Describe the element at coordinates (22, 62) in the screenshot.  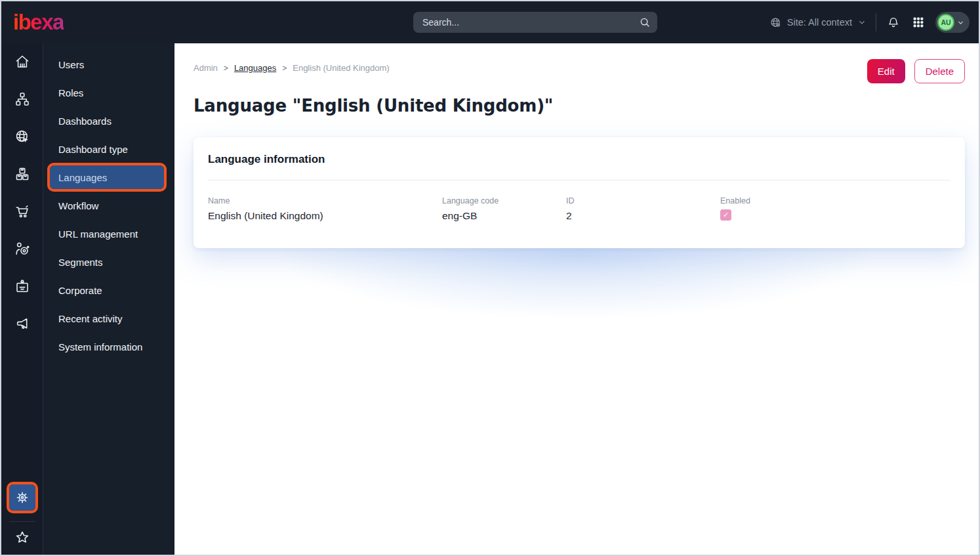
I see `sidebar-item-home` at that location.